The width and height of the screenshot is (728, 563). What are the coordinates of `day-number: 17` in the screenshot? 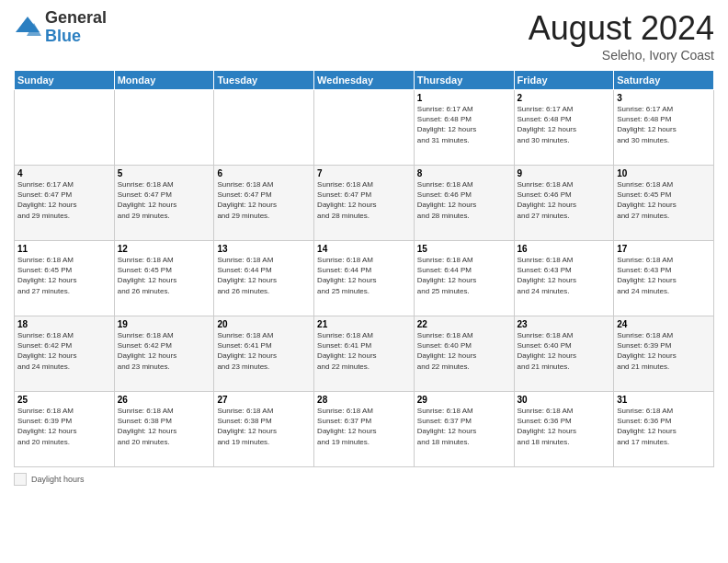 It's located at (664, 248).